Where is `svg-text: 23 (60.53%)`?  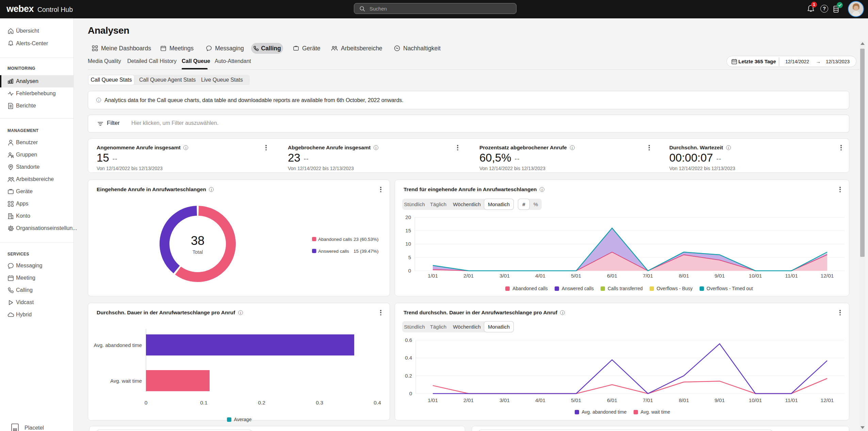
svg-text: 23 (60.53%) is located at coordinates (366, 239).